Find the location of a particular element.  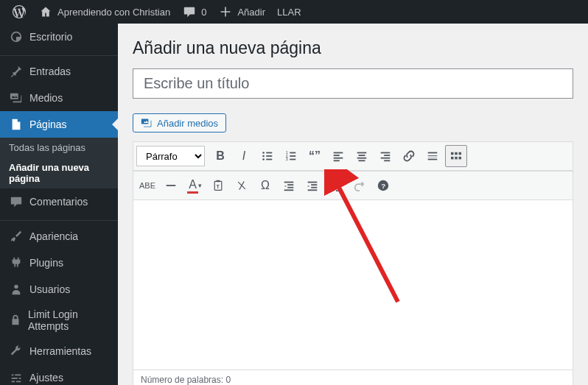

menu-appearance-label: Apariencia is located at coordinates (54, 236).